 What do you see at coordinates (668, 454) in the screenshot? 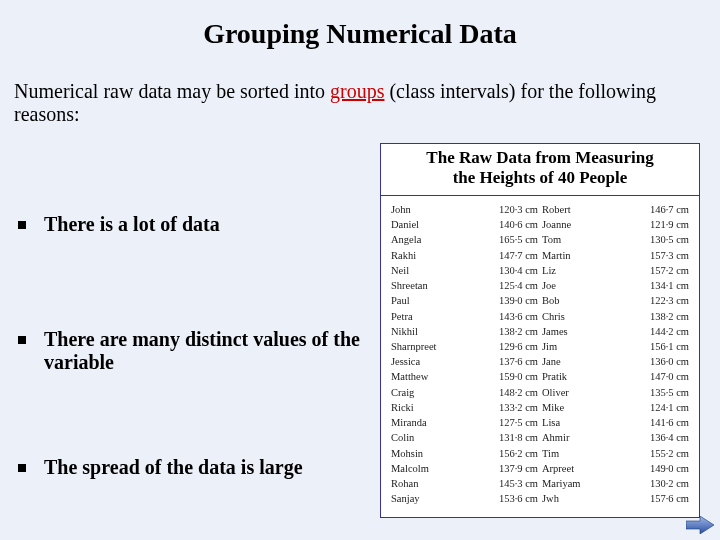
I see `entry-value: 155·2 cm` at bounding box center [668, 454].